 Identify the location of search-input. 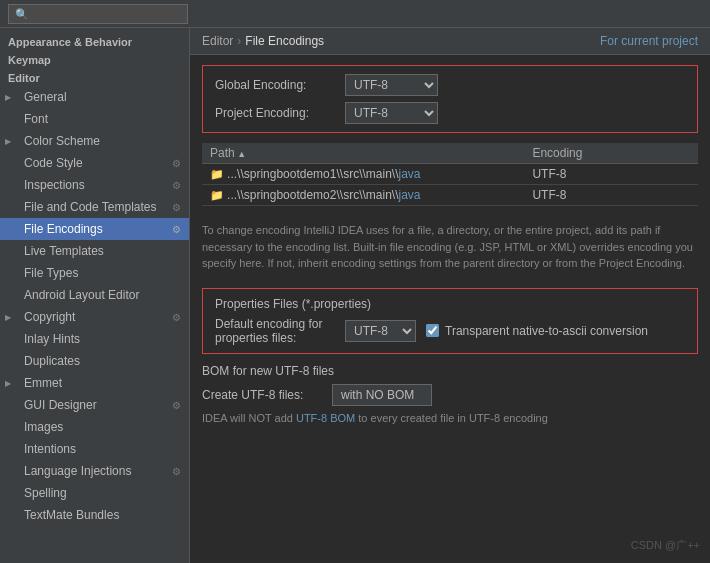
(98, 14).